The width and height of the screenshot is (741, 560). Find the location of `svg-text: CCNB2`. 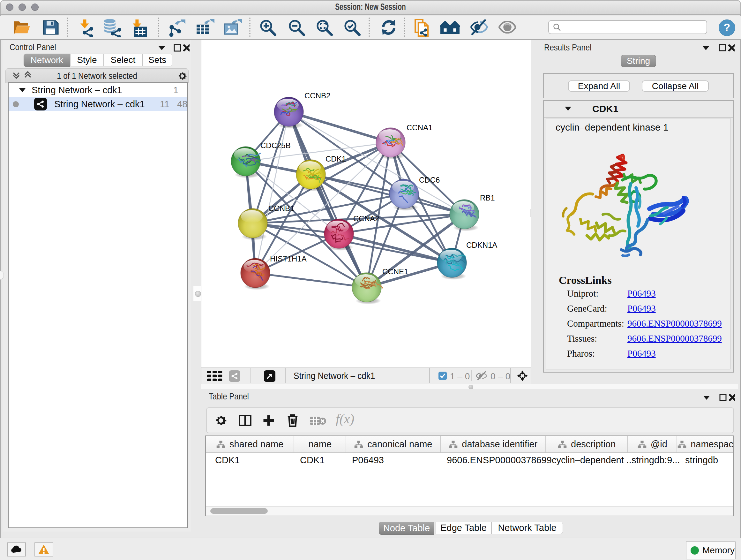

svg-text: CCNB2 is located at coordinates (318, 96).